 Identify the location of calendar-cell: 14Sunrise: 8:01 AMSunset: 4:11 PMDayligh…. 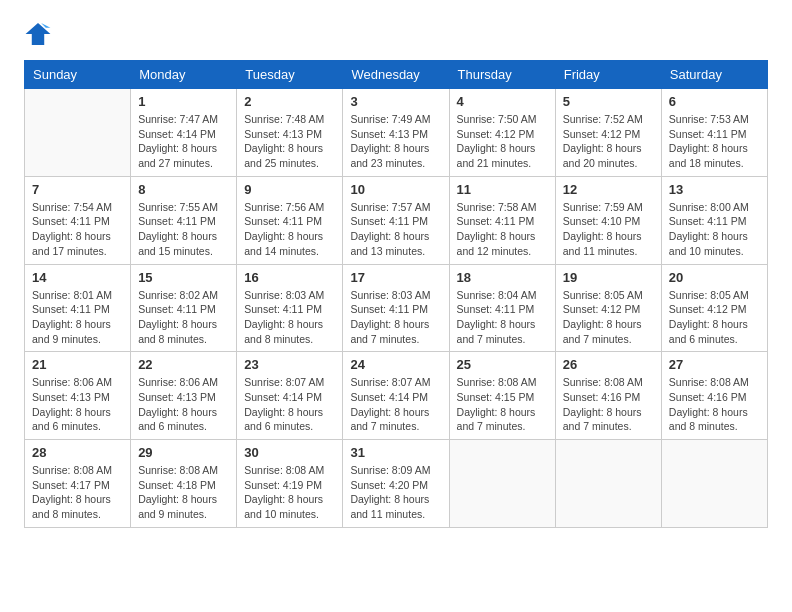
(78, 308).